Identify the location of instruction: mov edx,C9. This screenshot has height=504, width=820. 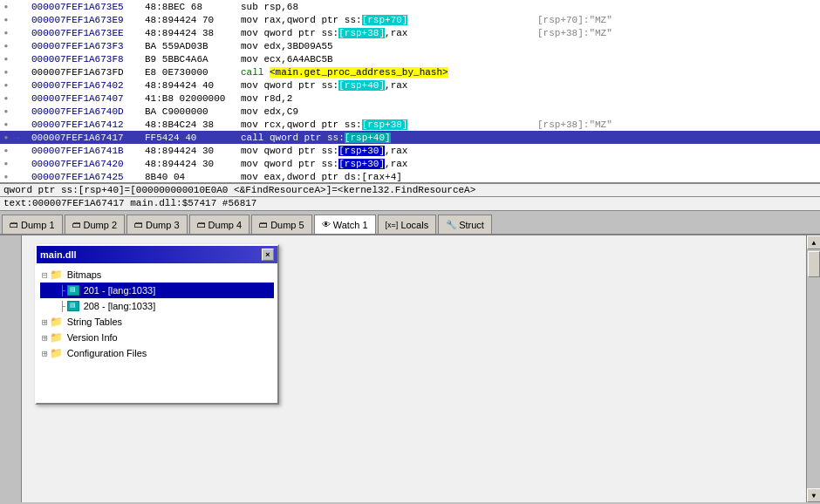
(387, 112).